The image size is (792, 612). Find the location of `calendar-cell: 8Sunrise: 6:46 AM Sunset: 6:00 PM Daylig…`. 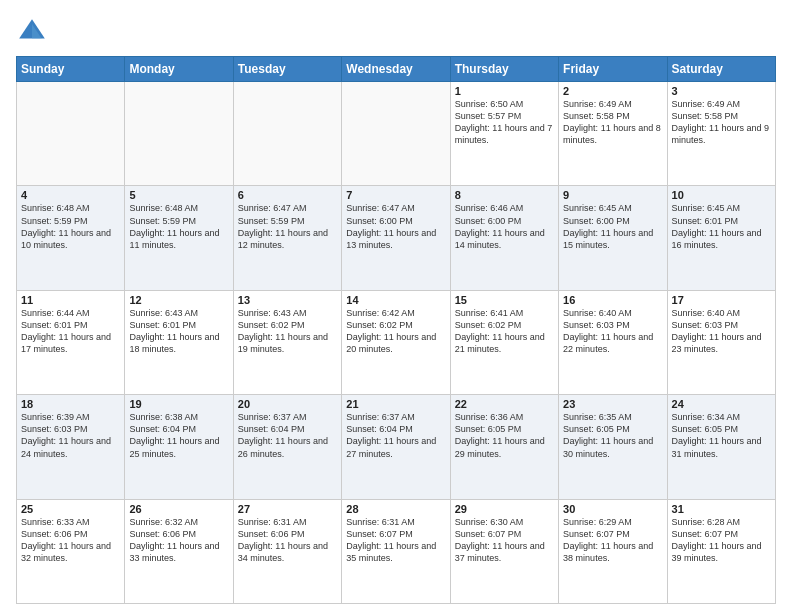

calendar-cell: 8Sunrise: 6:46 AM Sunset: 6:00 PM Daylig… is located at coordinates (504, 238).